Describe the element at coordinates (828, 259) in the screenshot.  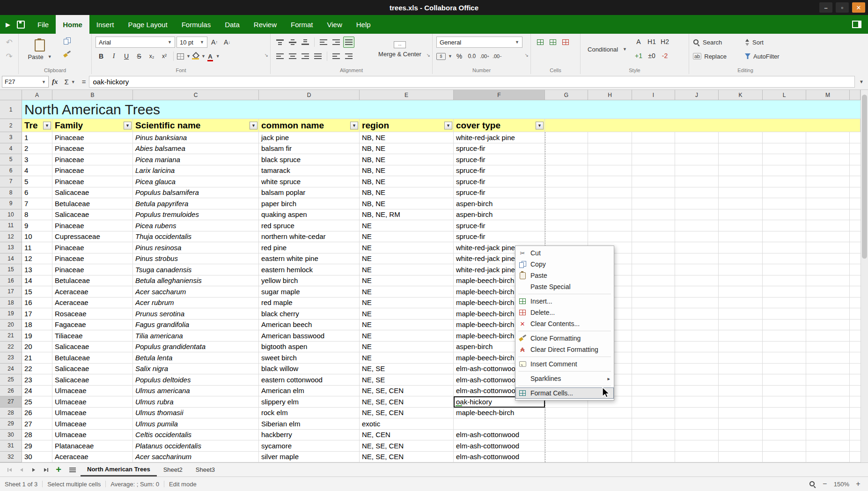
I see `cell-M14` at that location.